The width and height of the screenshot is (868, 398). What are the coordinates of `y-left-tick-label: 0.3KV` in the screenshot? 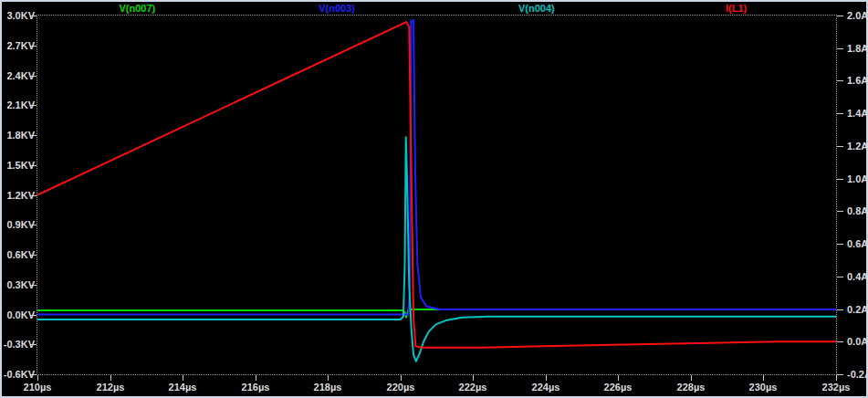 It's located at (17, 285).